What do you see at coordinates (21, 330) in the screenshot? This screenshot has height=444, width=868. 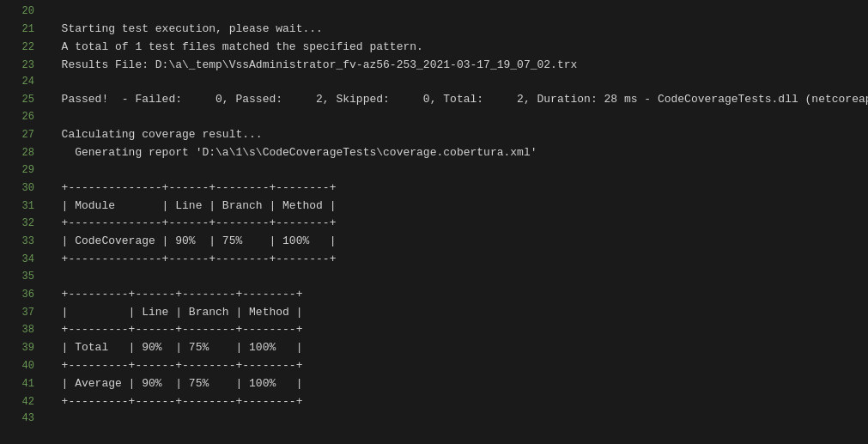 I see `line-number: 38` at bounding box center [21, 330].